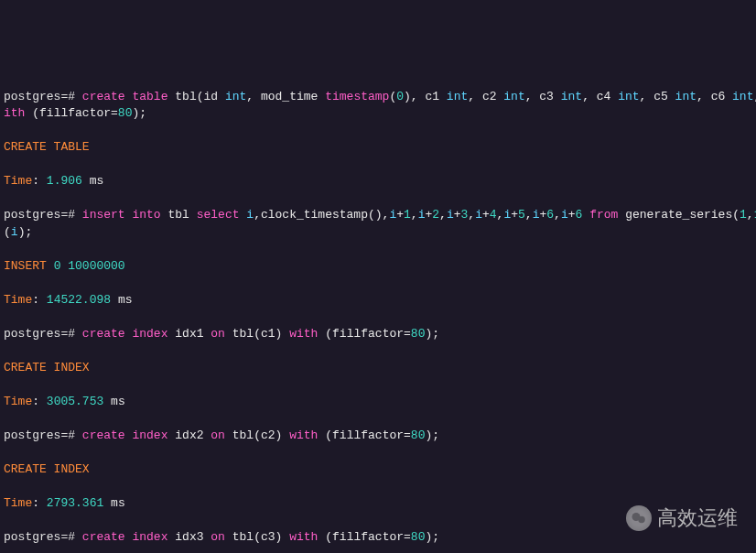 The image size is (756, 553). What do you see at coordinates (378, 471) in the screenshot?
I see `resp-idx2: CREATE INDEX` at bounding box center [378, 471].